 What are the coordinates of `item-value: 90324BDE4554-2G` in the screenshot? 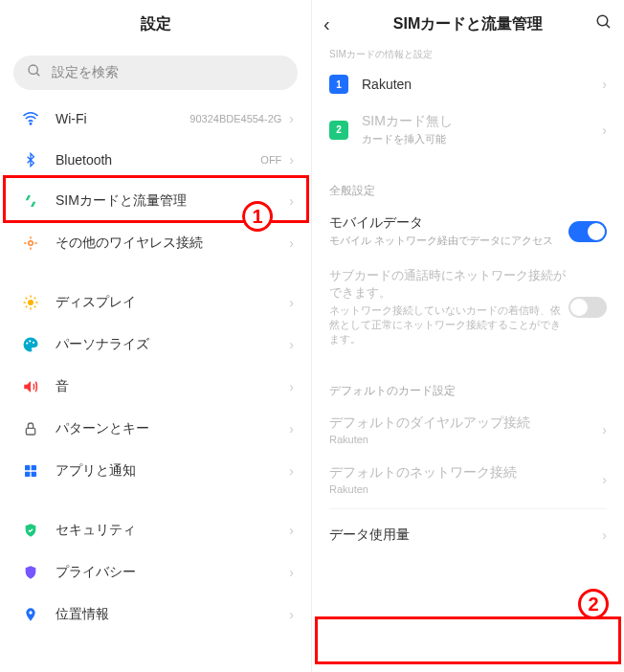 It's located at (235, 119).